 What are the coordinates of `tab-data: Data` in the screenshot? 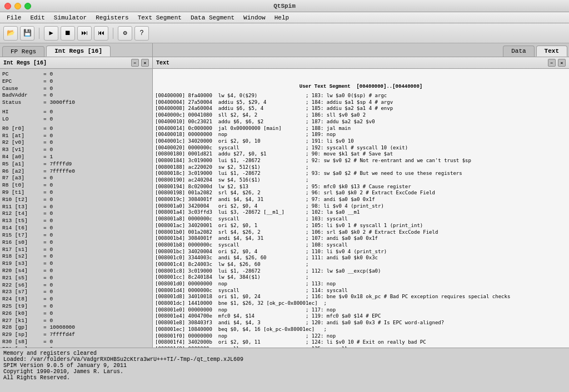 It's located at (518, 51).